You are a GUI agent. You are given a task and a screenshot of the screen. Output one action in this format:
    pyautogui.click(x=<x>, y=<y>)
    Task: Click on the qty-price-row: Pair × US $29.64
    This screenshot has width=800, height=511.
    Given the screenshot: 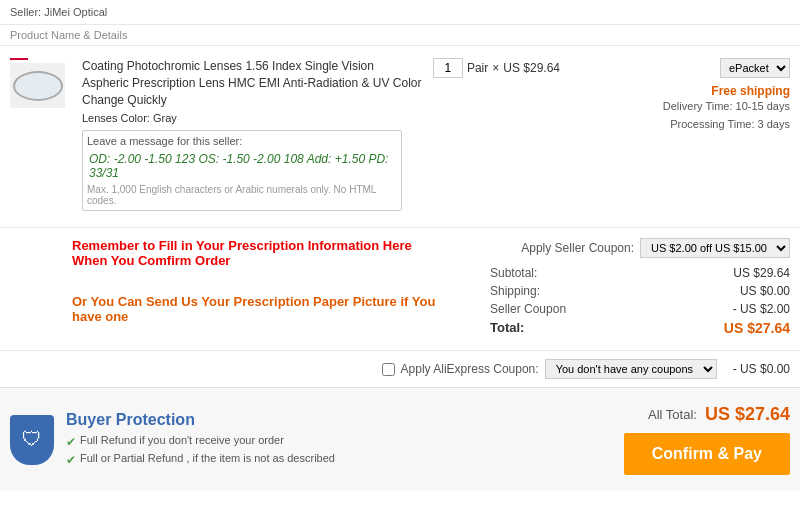 What is the action you would take?
    pyautogui.click(x=496, y=68)
    